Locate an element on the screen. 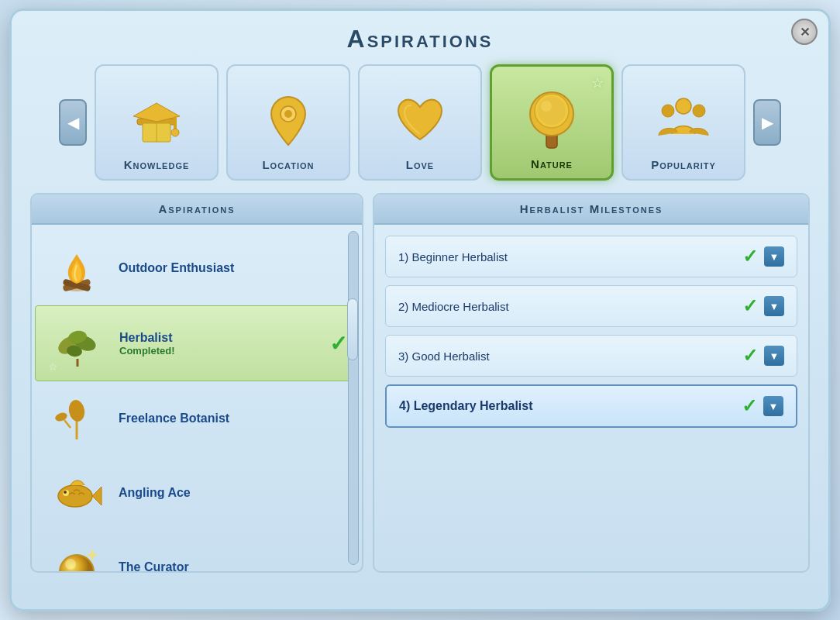  aspiration-item-angling: Angling Ace is located at coordinates (197, 493).